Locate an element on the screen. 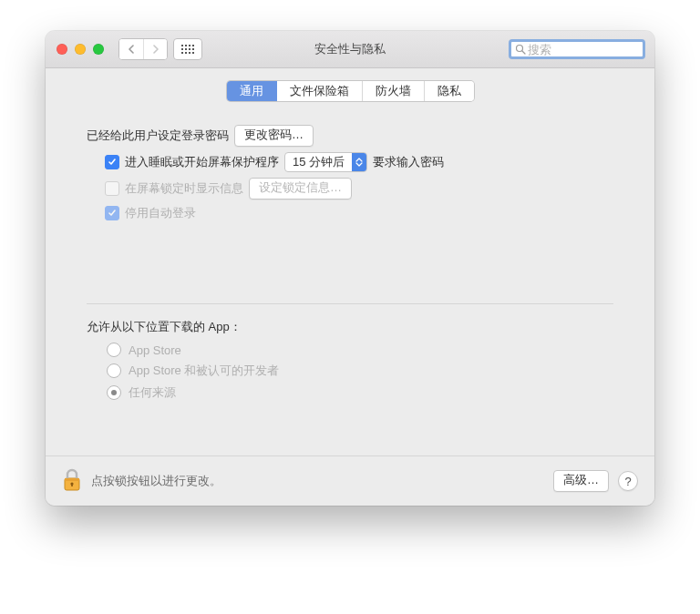 The image size is (700, 614). require-password-label: 进入睡眠或开始屏幕保护程序 is located at coordinates (202, 162).